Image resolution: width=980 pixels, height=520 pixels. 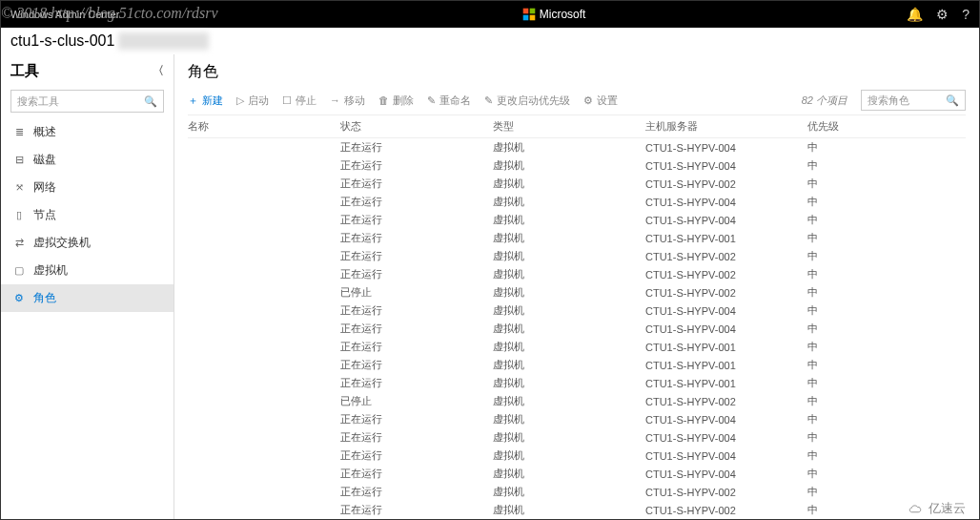 What do you see at coordinates (562, 14) in the screenshot?
I see `brand-text: Microsoft` at bounding box center [562, 14].